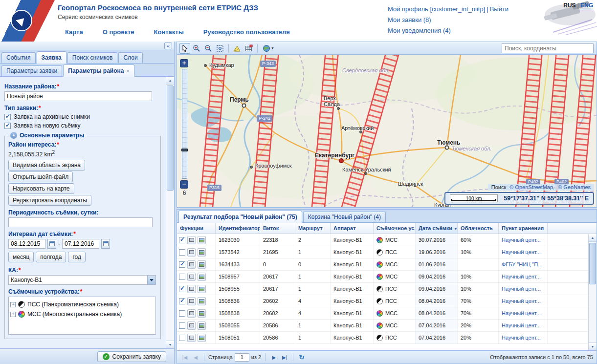 This screenshot has width=597, height=364. Describe the element at coordinates (523, 264) in the screenshot. I see `storage-link: ФГБУ "НИЦ "П...` at that location.